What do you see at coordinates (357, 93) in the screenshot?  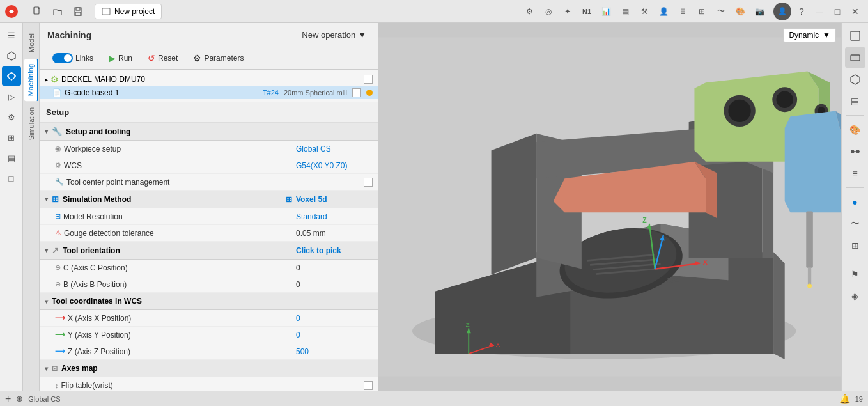 I see `op-check` at bounding box center [357, 93].